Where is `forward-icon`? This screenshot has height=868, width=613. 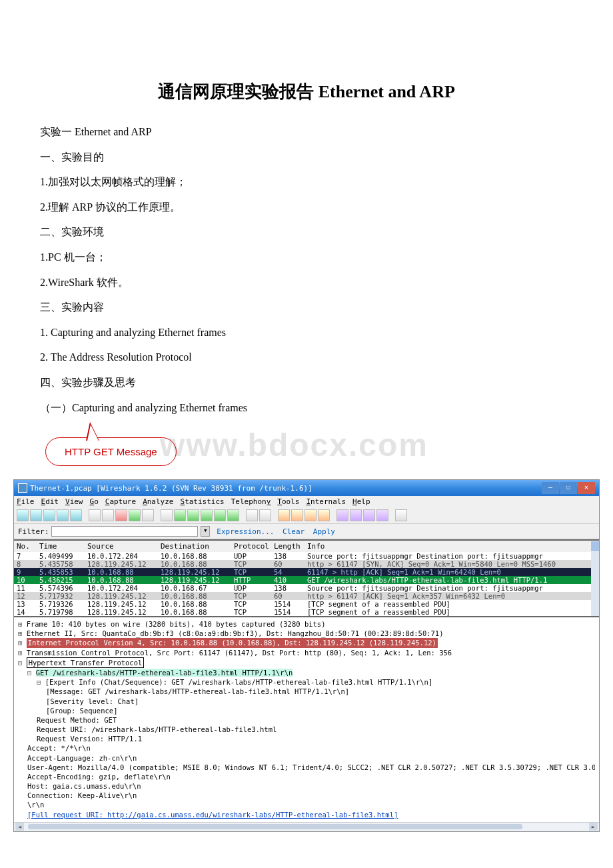 forward-icon is located at coordinates (193, 515).